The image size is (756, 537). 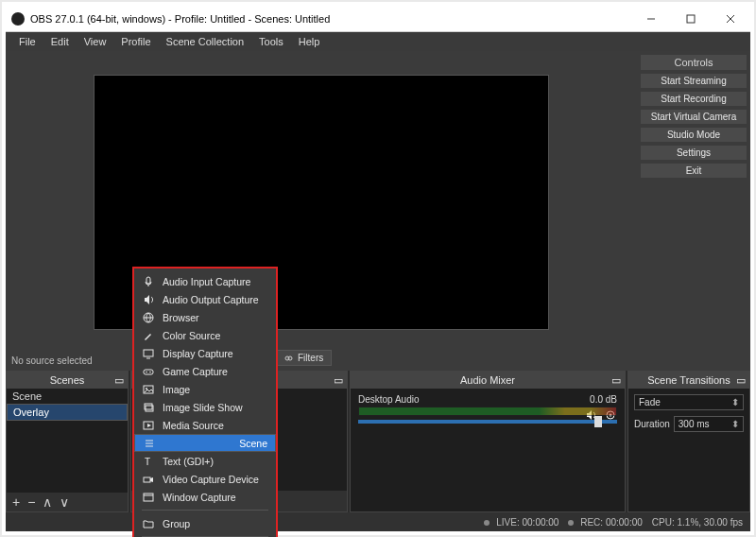 I want to click on monitor-icon, so click(x=148, y=354).